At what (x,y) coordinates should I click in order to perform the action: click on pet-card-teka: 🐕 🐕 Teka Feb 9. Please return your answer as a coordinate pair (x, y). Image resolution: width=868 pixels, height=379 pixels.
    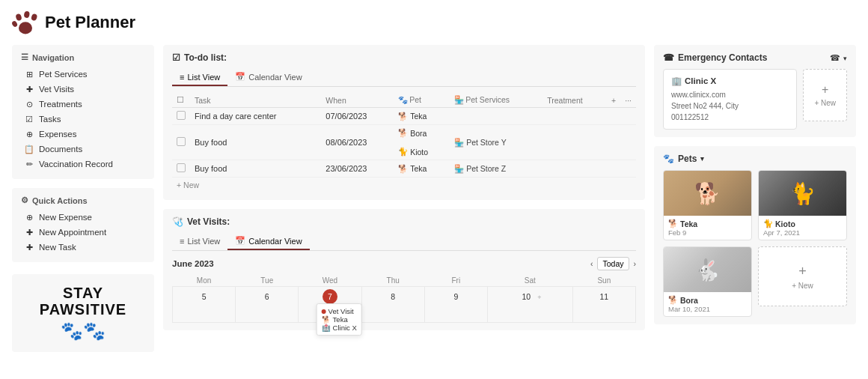
    Looking at the image, I should click on (708, 205).